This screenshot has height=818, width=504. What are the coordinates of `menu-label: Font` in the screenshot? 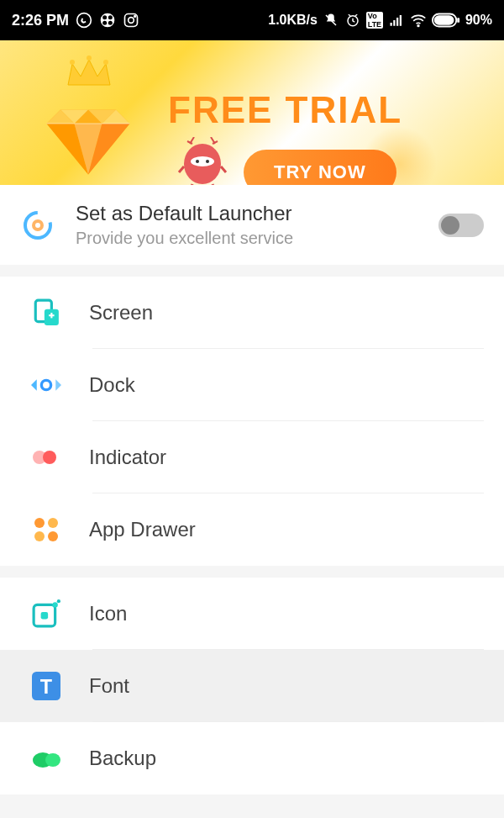 It's located at (109, 686).